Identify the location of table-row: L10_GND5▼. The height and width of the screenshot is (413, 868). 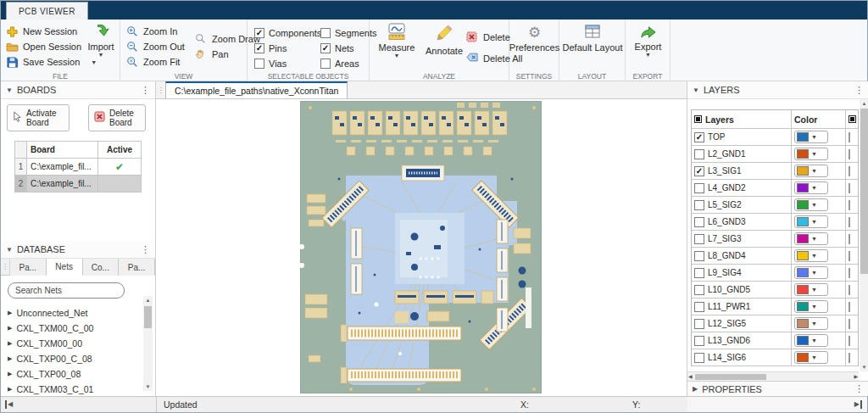
(775, 290).